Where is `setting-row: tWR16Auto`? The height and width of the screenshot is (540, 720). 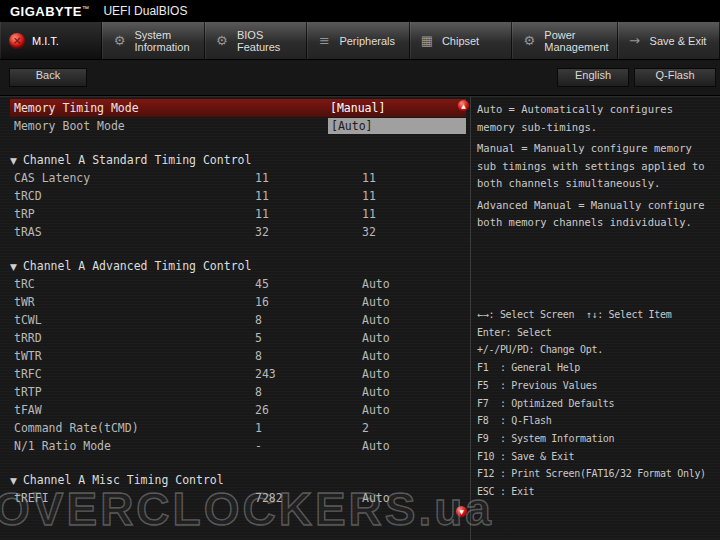
setting-row: tWR16Auto is located at coordinates (238, 302).